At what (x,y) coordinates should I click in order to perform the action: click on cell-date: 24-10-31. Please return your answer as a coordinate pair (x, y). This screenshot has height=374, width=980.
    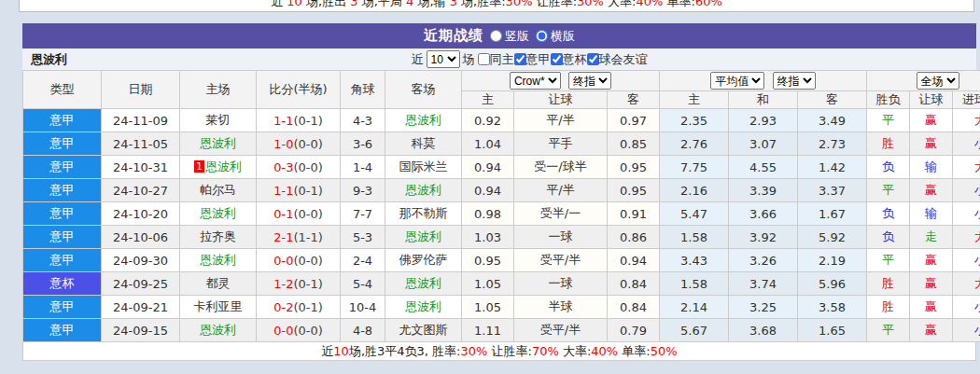
    Looking at the image, I should click on (141, 168).